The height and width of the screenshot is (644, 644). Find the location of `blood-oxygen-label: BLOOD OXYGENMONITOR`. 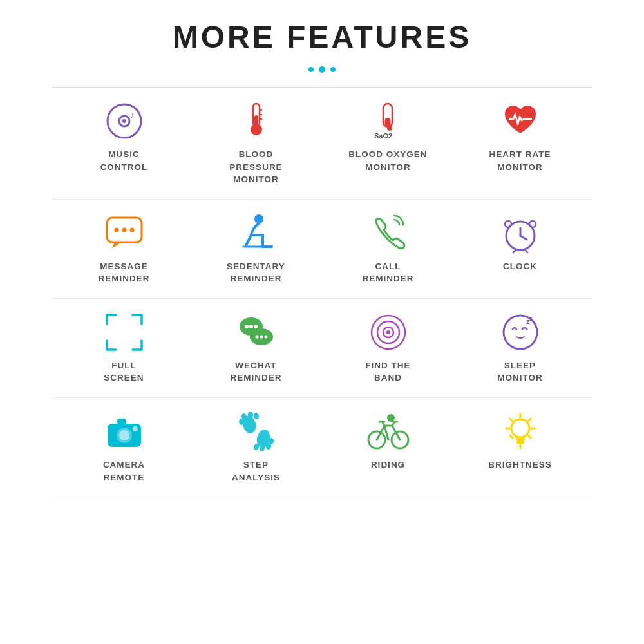

blood-oxygen-label: BLOOD OXYGENMONITOR is located at coordinates (388, 161).